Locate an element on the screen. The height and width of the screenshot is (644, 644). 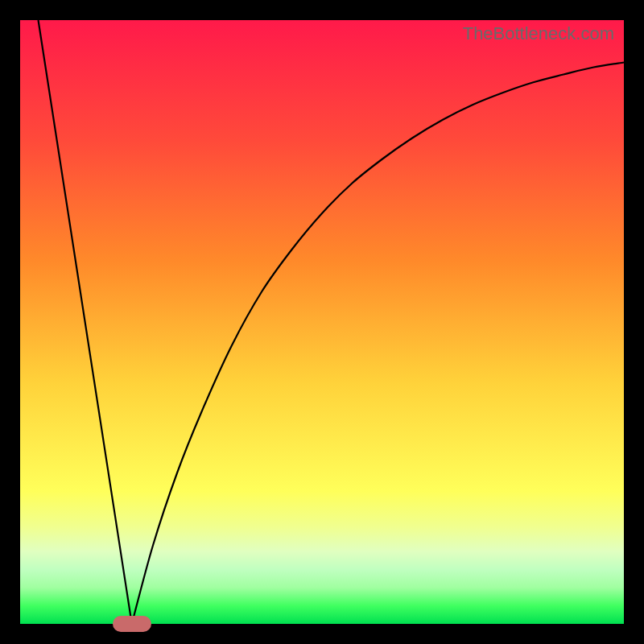
optimal-marker is located at coordinates (132, 624).